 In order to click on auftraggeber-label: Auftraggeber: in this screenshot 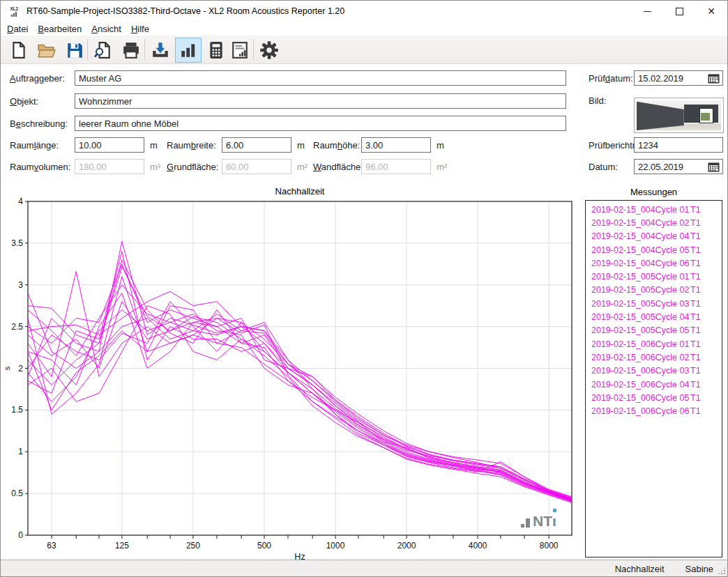, I will do `click(38, 78)`.